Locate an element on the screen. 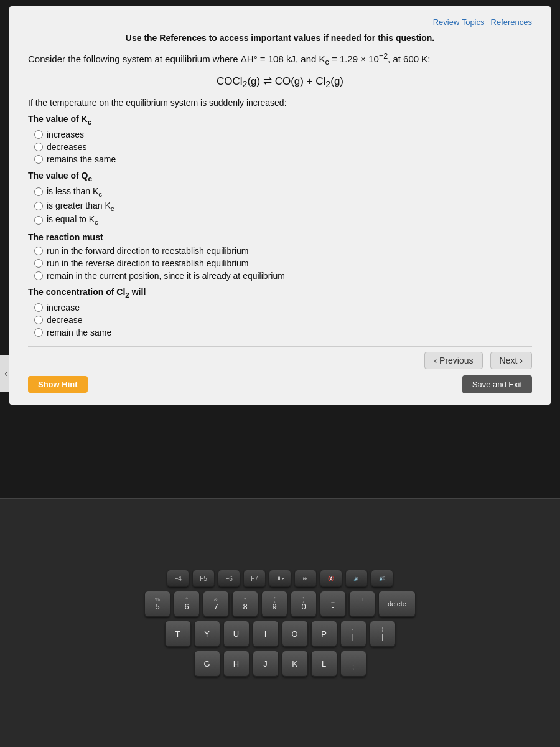 This screenshot has width=560, height=747. key-o: O is located at coordinates (295, 634).